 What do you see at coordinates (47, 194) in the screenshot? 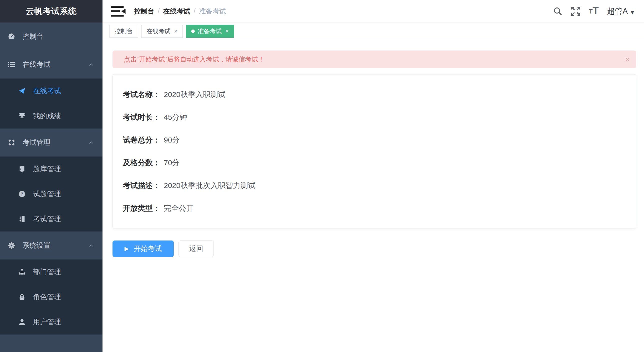
I see `sidebar-item-label: 试题管理` at bounding box center [47, 194].